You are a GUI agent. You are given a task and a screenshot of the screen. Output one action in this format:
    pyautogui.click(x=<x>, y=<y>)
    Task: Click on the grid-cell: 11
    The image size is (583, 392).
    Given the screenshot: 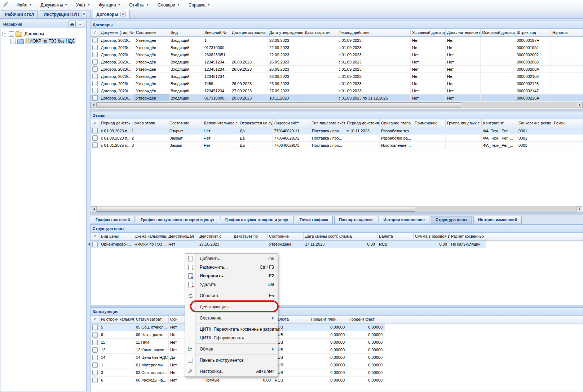 What is the action you would take?
    pyautogui.click(x=117, y=342)
    